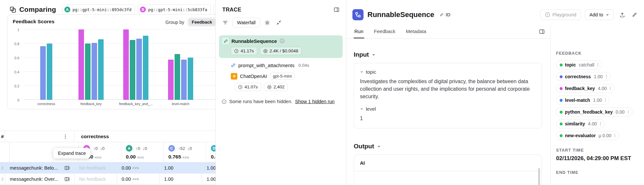  I want to click on collapse-panel-icon, so click(336, 9).